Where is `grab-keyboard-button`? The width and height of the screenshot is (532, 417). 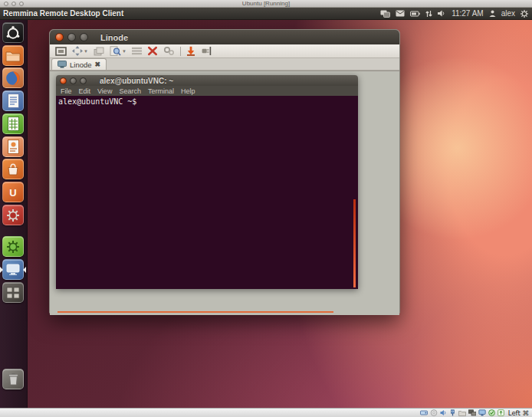 grab-keyboard-button is located at coordinates (136, 51).